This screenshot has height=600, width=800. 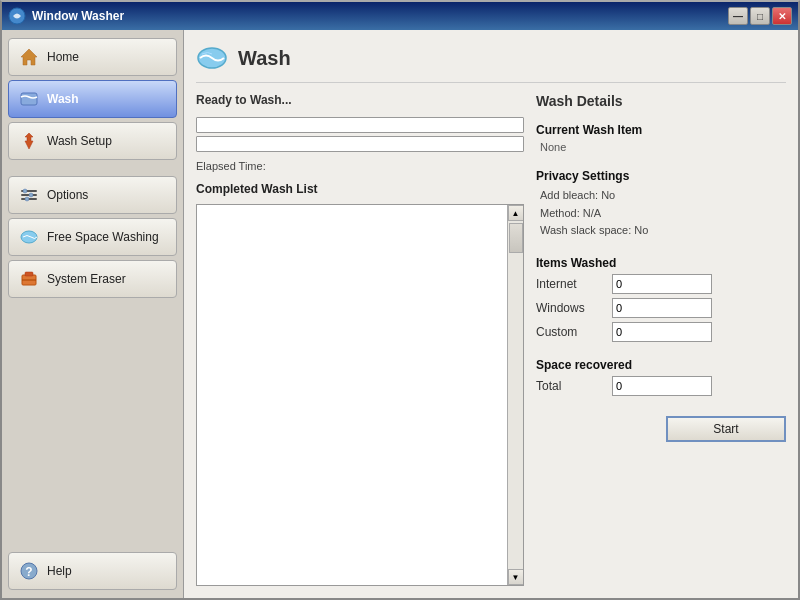 What do you see at coordinates (661, 386) in the screenshot?
I see `space-recovered-grid: Total` at bounding box center [661, 386].